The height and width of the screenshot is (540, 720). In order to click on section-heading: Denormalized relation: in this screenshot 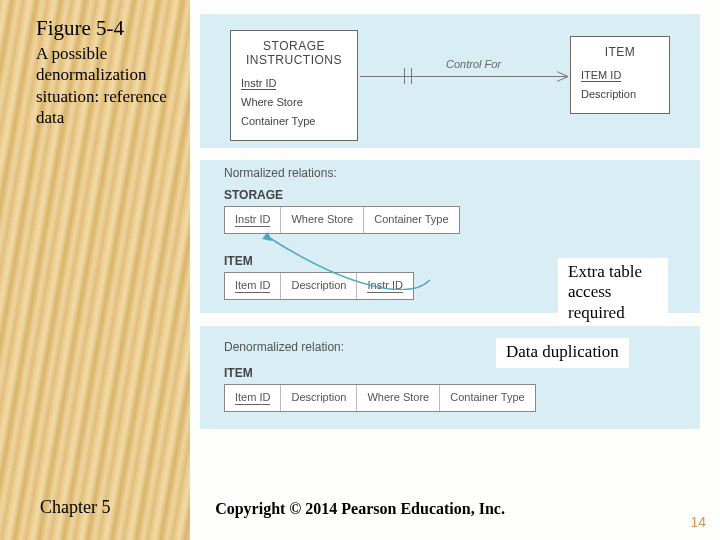, I will do `click(284, 347)`.